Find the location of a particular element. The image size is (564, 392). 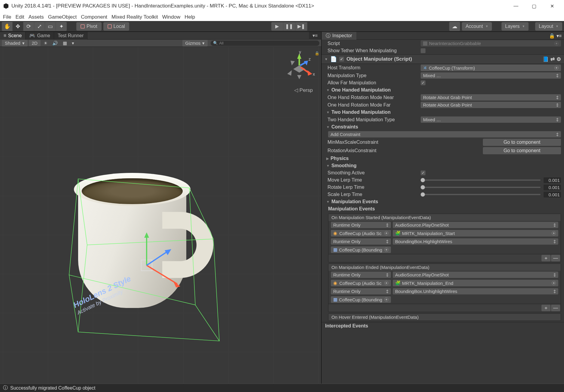

account-dropdown: Account▼ is located at coordinates (477, 26).